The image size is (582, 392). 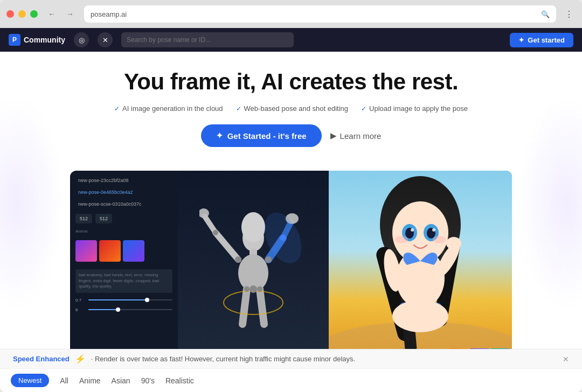 What do you see at coordinates (253, 260) in the screenshot?
I see `demo-center` at bounding box center [253, 260].